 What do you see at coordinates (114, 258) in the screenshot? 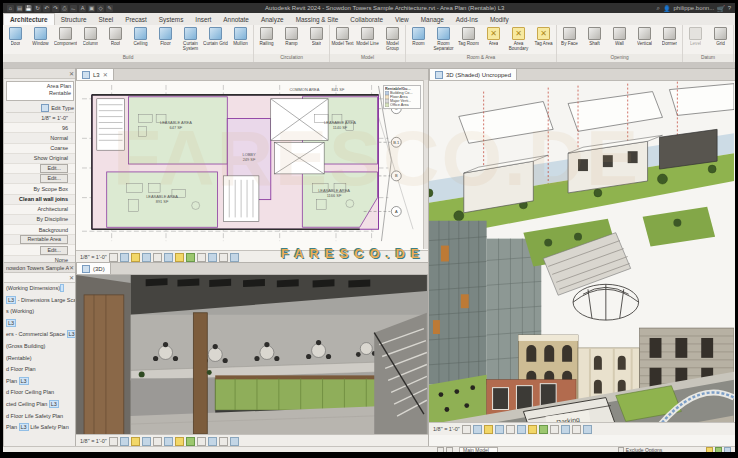
I see `detail-level-icon` at bounding box center [114, 258].